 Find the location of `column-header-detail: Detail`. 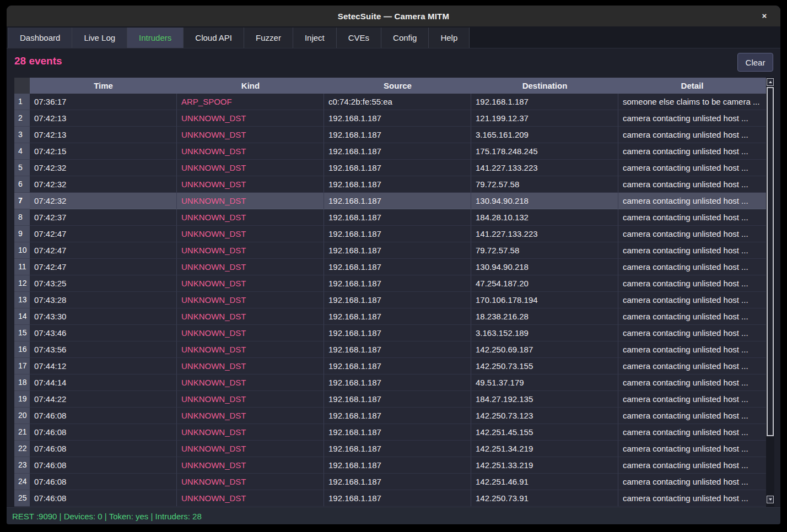

column-header-detail: Detail is located at coordinates (692, 86).